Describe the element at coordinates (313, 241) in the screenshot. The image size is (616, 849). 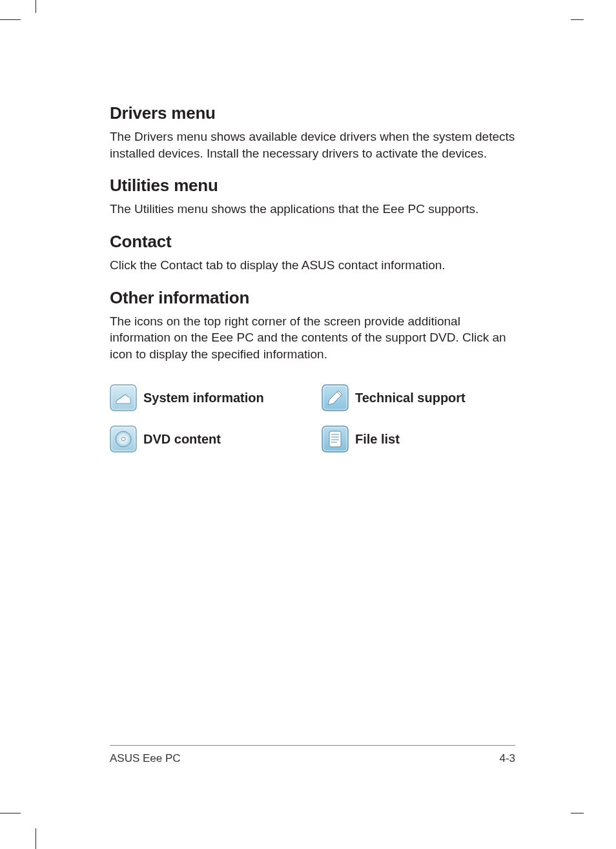
I see `heading-contact: Contact` at that location.